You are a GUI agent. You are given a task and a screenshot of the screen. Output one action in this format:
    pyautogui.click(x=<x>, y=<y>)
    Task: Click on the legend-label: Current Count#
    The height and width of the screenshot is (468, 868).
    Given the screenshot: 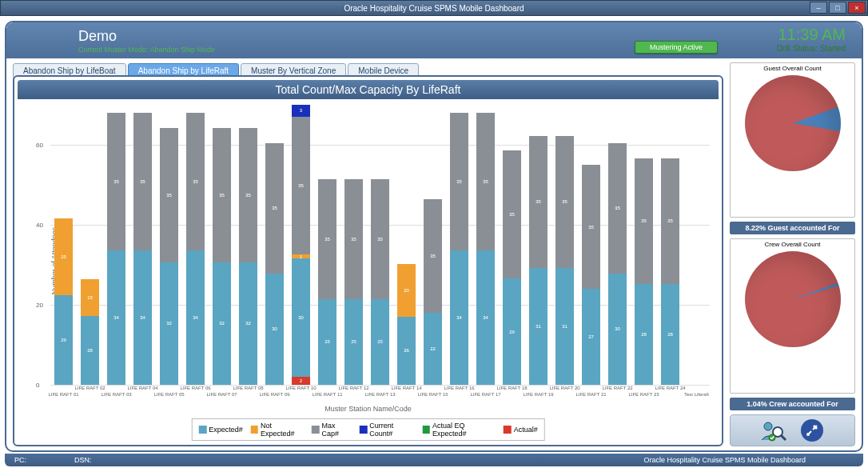 What is the action you would take?
    pyautogui.click(x=392, y=430)
    